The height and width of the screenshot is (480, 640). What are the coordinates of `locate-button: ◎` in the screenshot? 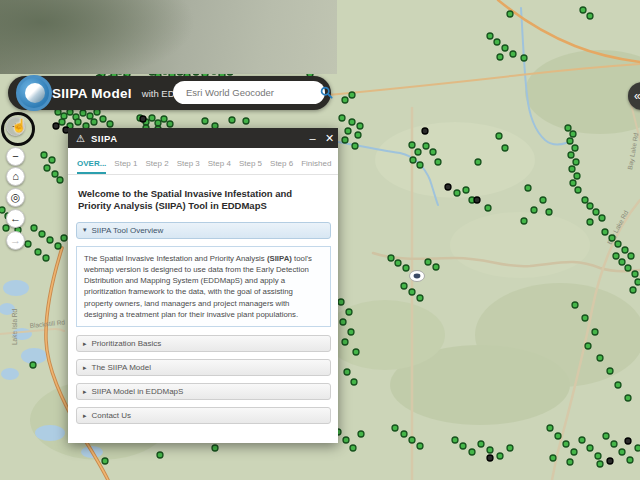 It's located at (16, 198).